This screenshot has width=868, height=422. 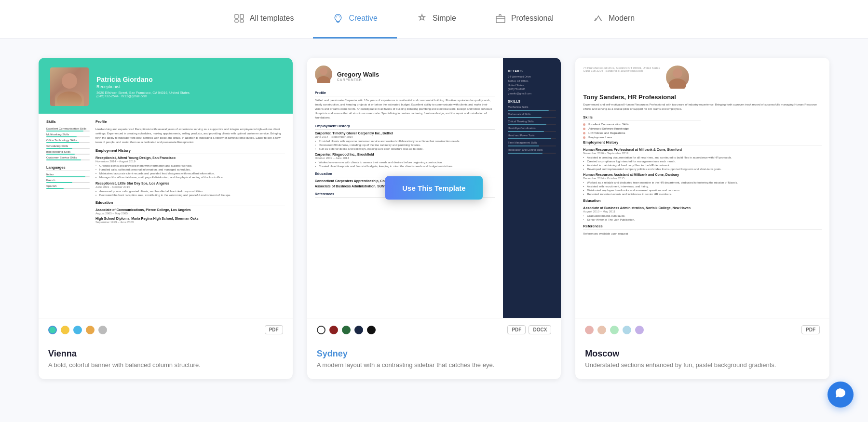 What do you see at coordinates (166, 330) in the screenshot?
I see `vienna-footer: PDF` at bounding box center [166, 330].